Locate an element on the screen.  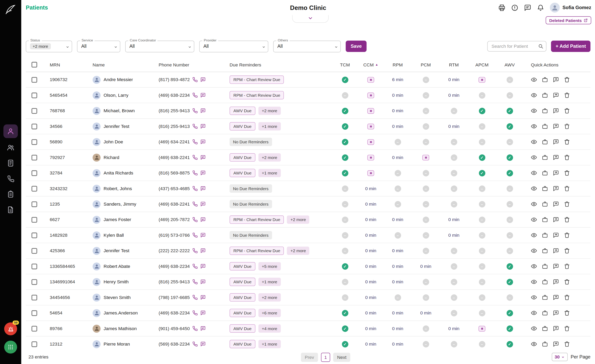
more-reminders-chip: +5 more is located at coordinates (269, 266).